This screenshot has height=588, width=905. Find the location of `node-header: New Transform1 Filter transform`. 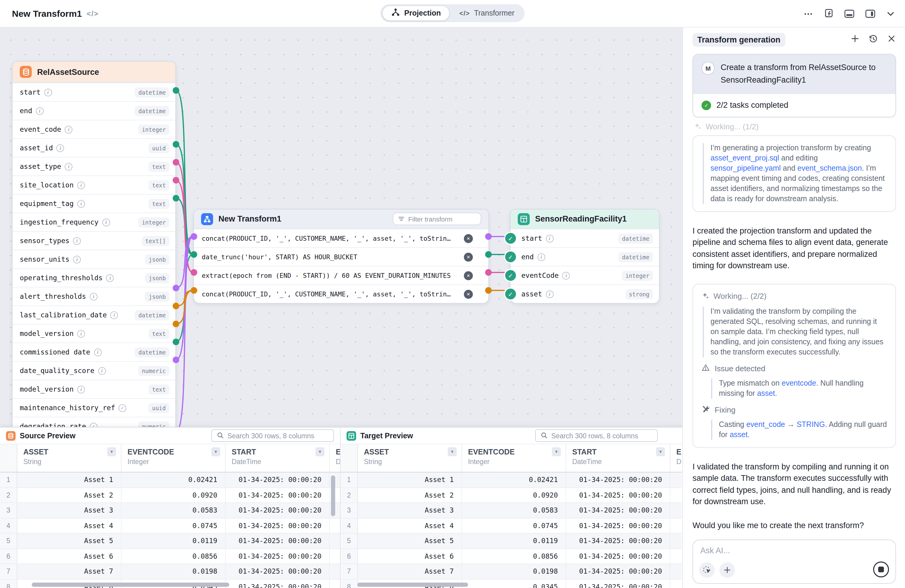

node-header: New Transform1 Filter transform is located at coordinates (341, 219).